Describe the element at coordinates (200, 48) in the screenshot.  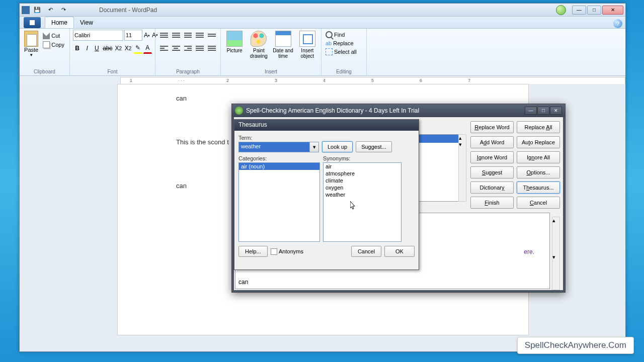
I see `justify-button` at that location.